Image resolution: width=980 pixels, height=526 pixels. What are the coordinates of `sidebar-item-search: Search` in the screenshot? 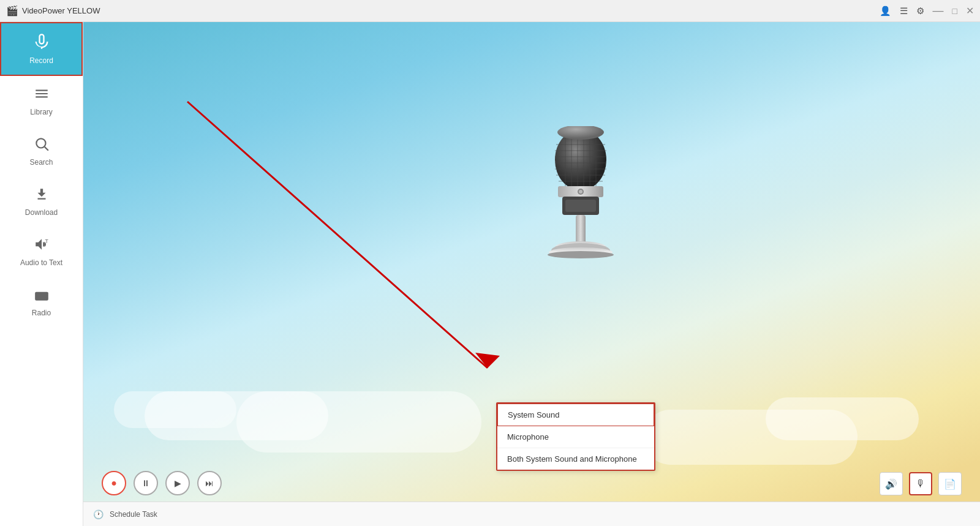 It's located at (42, 151).